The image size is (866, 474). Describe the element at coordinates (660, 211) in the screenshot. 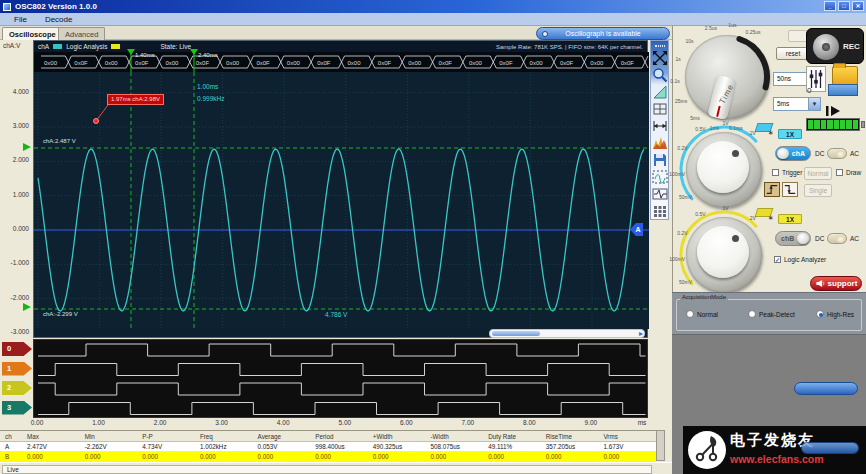

I see `matrix-icon` at that location.